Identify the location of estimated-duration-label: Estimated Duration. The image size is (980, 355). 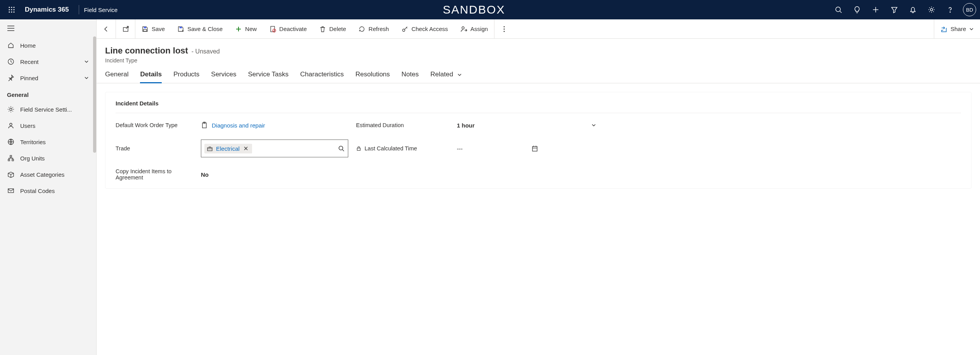
(403, 125).